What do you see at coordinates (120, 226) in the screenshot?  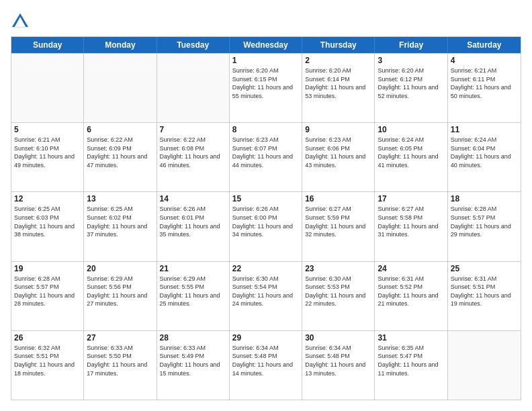 I see `day-cell-13: 13Sunrise: 6:25 AM Sunset: 6:02 PM Dayli…` at bounding box center [120, 226].